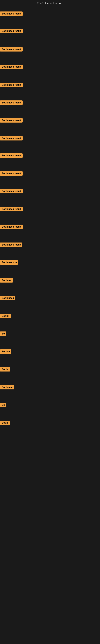 The height and width of the screenshot is (644, 100). Describe the element at coordinates (5, 316) in the screenshot. I see `bottleneck-badge-18: Bottler` at that location.